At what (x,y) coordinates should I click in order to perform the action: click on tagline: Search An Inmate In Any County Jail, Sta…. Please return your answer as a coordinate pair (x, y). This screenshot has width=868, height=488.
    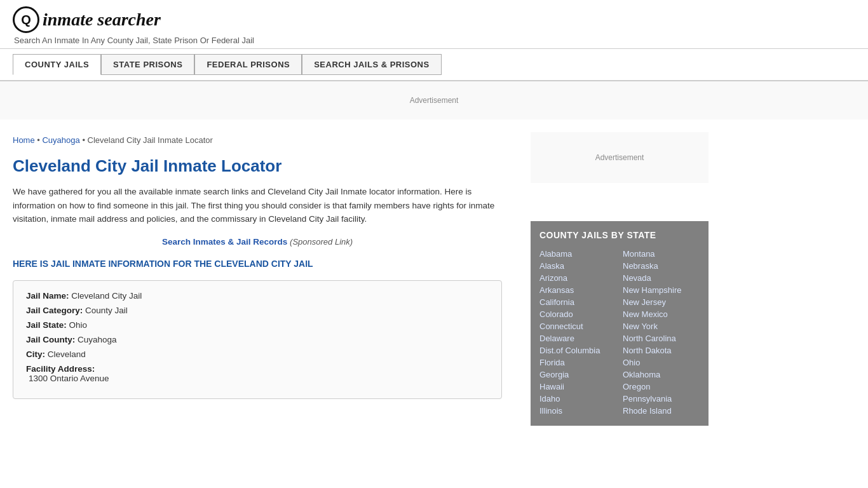
    Looking at the image, I should click on (435, 41).